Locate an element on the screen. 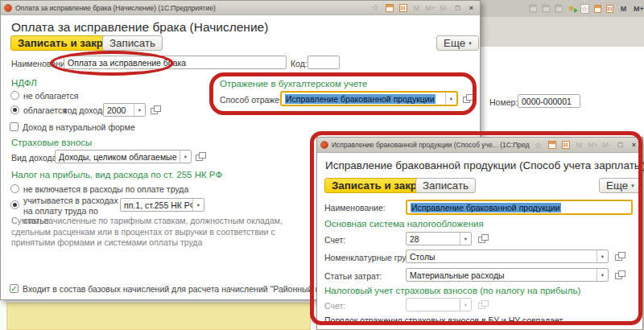 Image resolution: width=644 pixels, height=330 pixels. add-favorite-icon: ★ is located at coordinates (572, 8).